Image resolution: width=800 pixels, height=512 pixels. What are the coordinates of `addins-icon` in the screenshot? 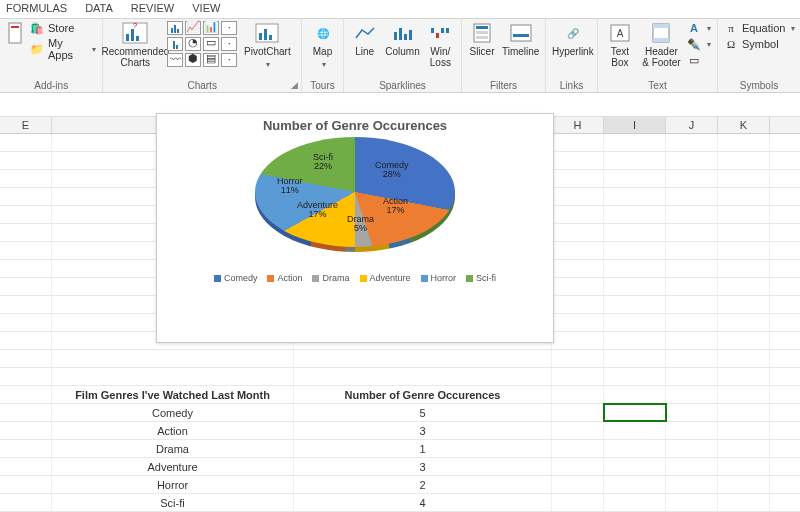 It's located at (15, 33).